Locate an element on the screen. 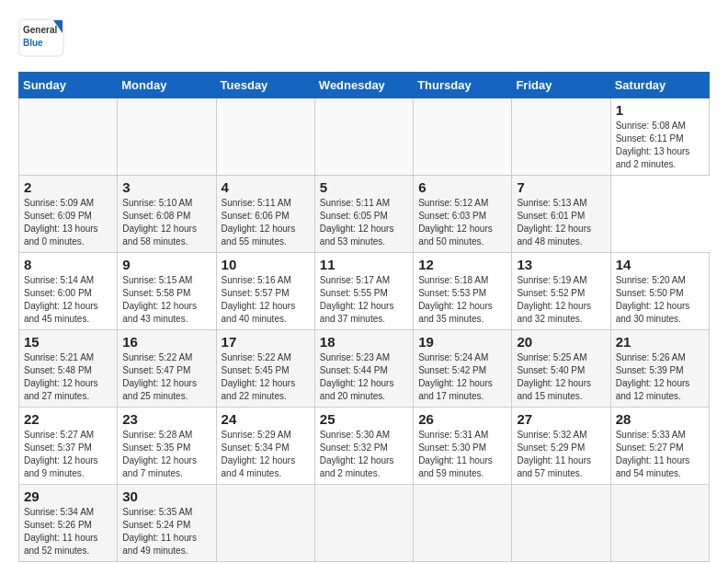 The image size is (728, 563). day-info: Sunrise: 5:20 AMSunset: 5:50 PMDaylight:… is located at coordinates (660, 300).